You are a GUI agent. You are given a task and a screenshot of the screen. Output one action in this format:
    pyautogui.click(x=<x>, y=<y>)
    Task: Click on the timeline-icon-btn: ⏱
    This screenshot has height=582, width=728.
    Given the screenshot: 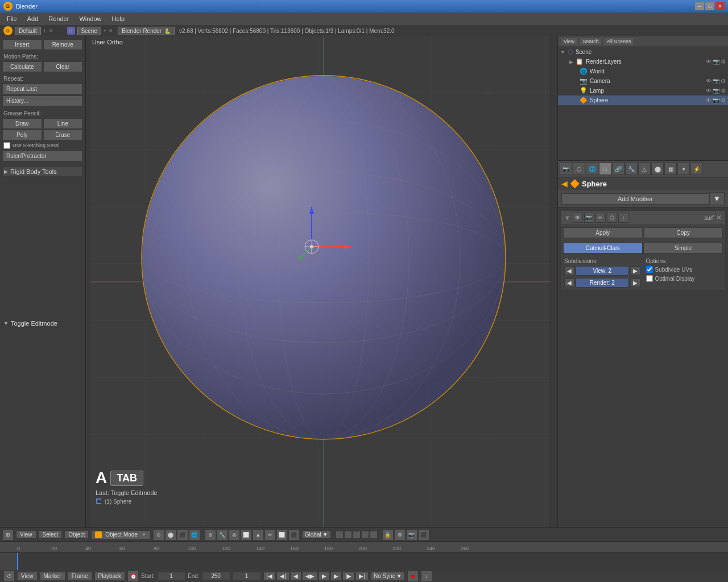 What is the action you would take?
    pyautogui.click(x=9, y=576)
    